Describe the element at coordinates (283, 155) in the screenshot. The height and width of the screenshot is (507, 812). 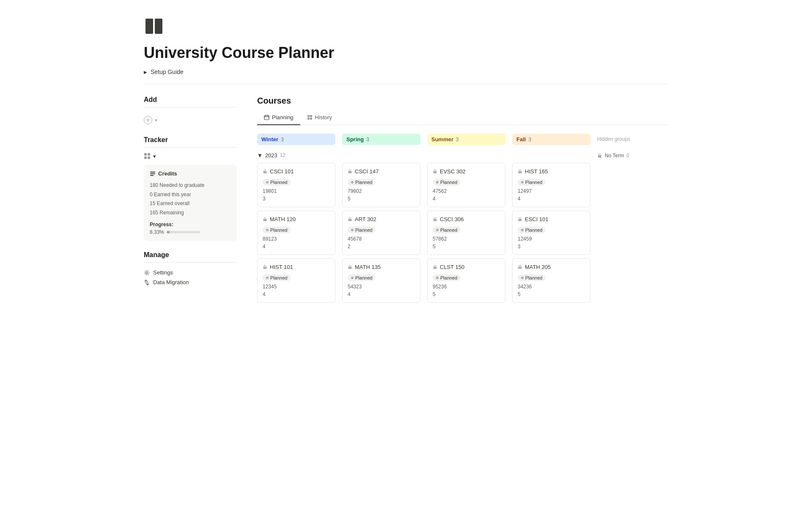
I see `year-count: 12` at that location.